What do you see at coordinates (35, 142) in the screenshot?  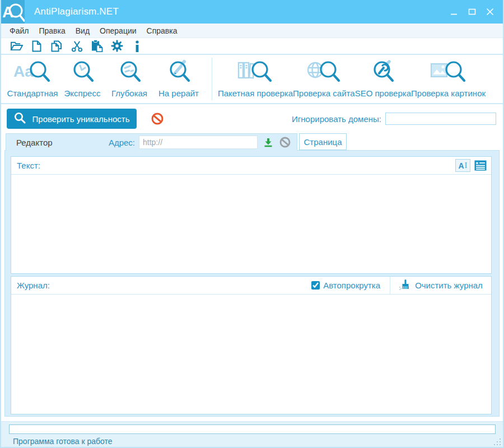 I see `tab-editor-label: Редактор` at bounding box center [35, 142].